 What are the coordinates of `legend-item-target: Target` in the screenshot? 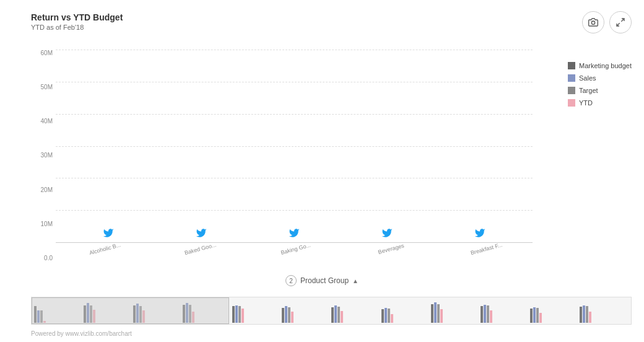 It's located at (599, 90).